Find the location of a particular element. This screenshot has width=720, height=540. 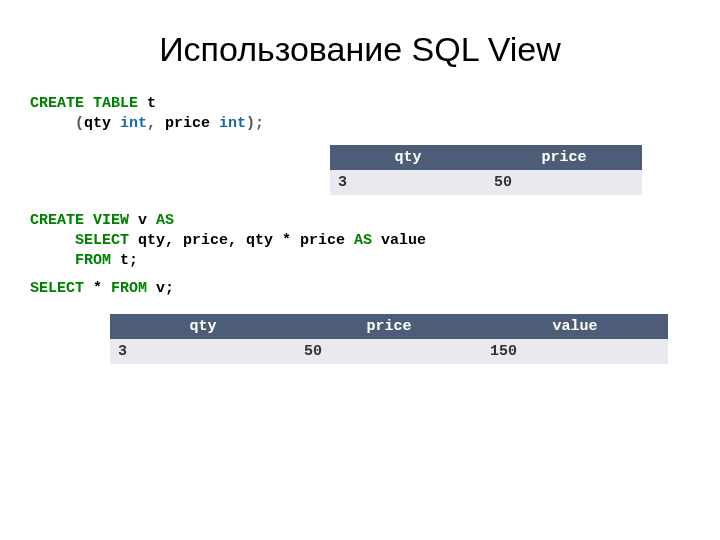

type-int-2: int is located at coordinates (228, 124).